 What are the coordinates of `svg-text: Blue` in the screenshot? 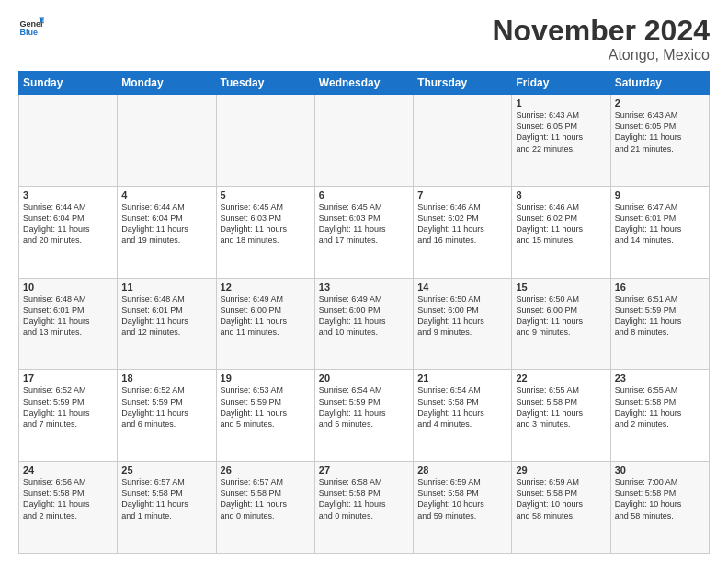 It's located at (28, 32).